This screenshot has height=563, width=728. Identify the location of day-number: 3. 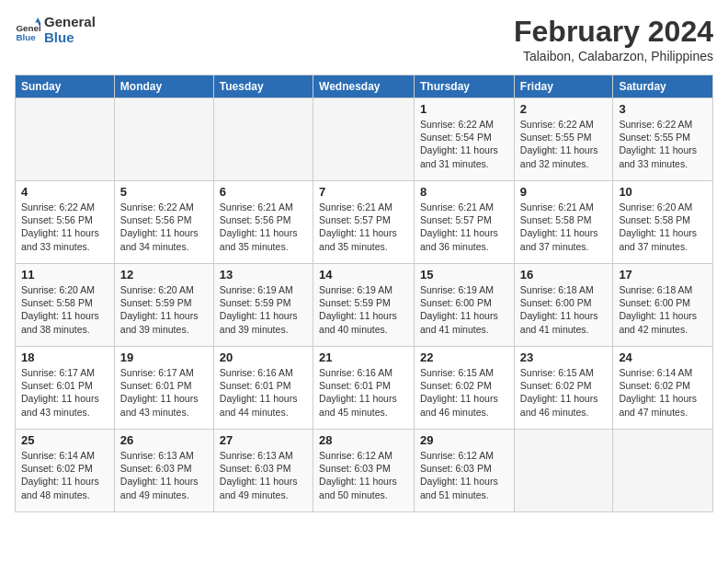
(663, 109).